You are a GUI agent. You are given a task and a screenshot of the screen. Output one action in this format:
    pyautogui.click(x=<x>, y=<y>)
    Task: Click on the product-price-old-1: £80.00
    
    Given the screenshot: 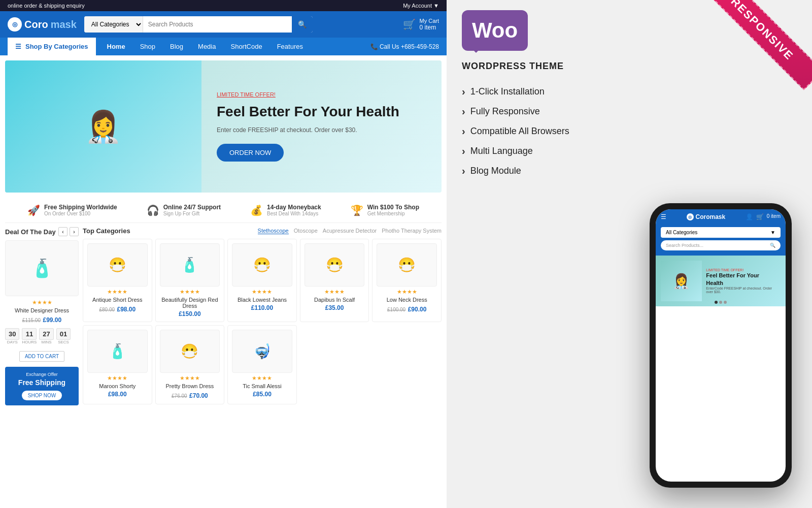 What is the action you would take?
    pyautogui.click(x=107, y=310)
    